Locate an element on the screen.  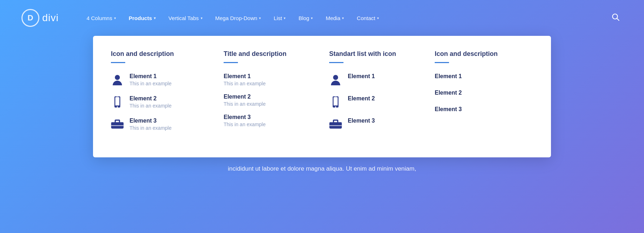
nav-item-media: Media ▾ is located at coordinates (335, 18).